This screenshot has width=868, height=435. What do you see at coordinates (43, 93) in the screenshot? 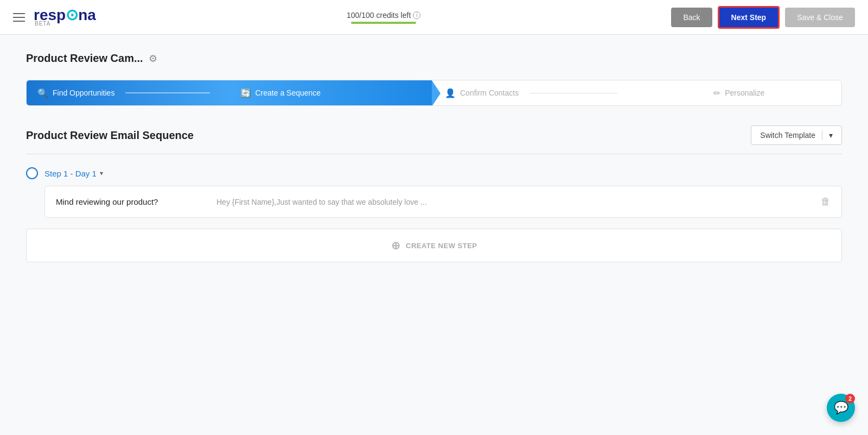
I see `search-icon: 🔍` at bounding box center [43, 93].